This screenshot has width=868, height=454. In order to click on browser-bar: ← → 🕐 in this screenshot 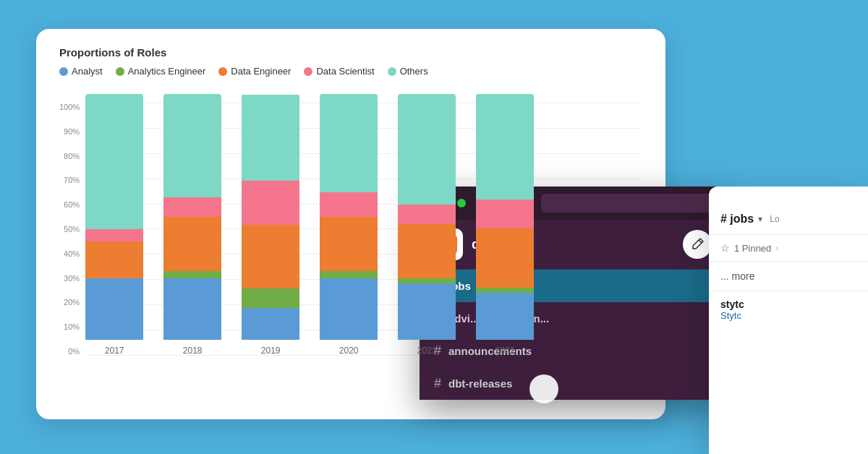, I will do `click(571, 203)`.